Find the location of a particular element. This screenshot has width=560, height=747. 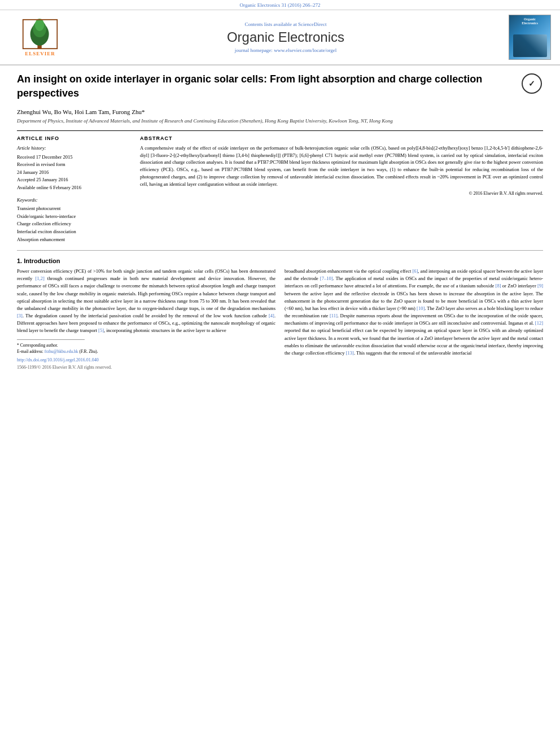

science-direct-text: Contents lists available at ScienceDirec… is located at coordinates (286, 24).